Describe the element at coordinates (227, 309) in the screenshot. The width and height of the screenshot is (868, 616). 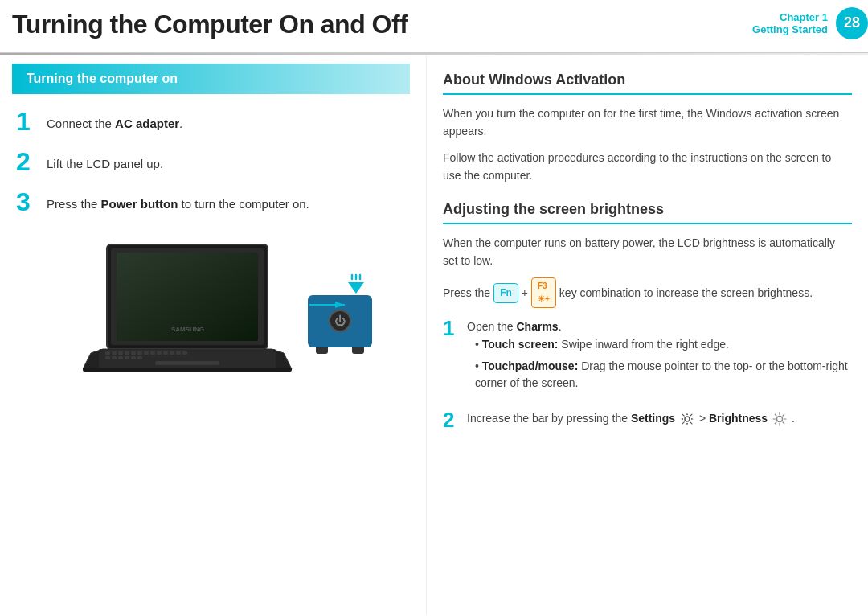
I see `laptop-image-area: SAMSUNG` at that location.